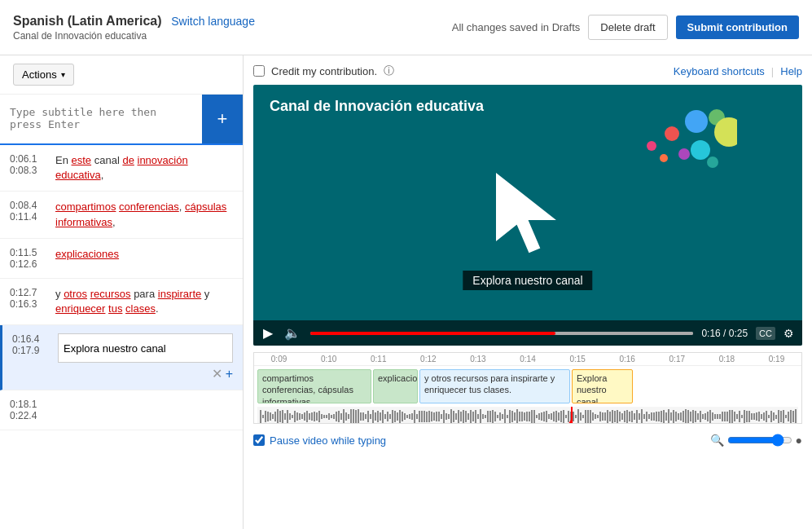 This screenshot has height=529, width=812. Describe the element at coordinates (29, 304) in the screenshot. I see `time-end: 0:16.3` at that location.